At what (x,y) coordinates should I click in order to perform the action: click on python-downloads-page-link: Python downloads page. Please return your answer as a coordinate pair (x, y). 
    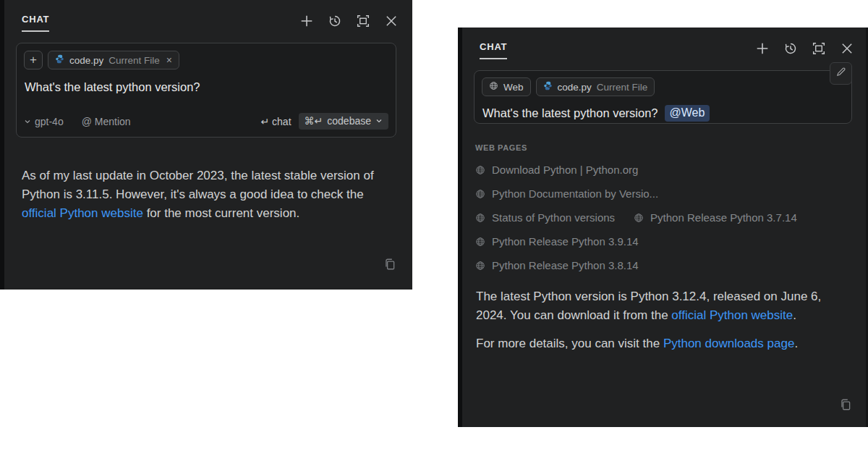
    Looking at the image, I should click on (729, 343).